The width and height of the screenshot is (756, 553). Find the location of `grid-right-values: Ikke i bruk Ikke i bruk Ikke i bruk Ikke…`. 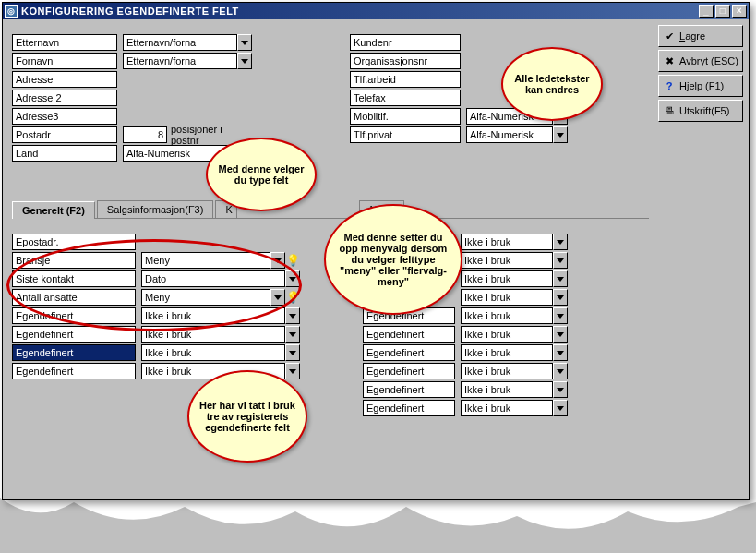

grid-right-values: Ikke i bruk Ikke i bruk Ikke i bruk Ikke… is located at coordinates (514, 325).